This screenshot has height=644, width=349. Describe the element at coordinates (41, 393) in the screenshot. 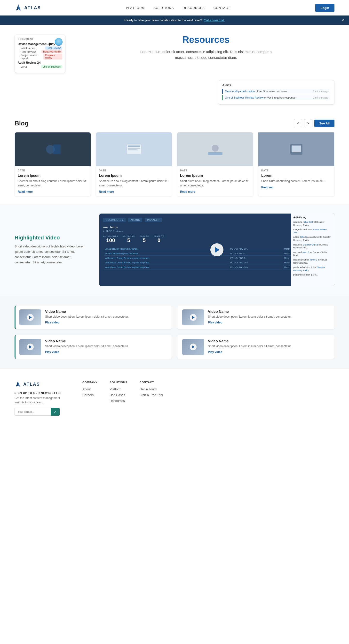

I see `newsletter-label: SIGN UP TO OUR NEWSLETTER` at that location.